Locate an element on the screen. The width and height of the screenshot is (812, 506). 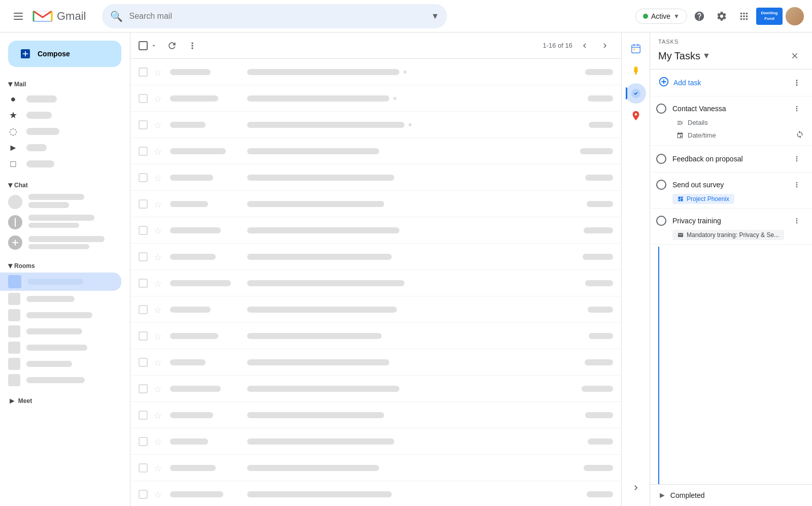
tasks-side-icon is located at coordinates (636, 93).